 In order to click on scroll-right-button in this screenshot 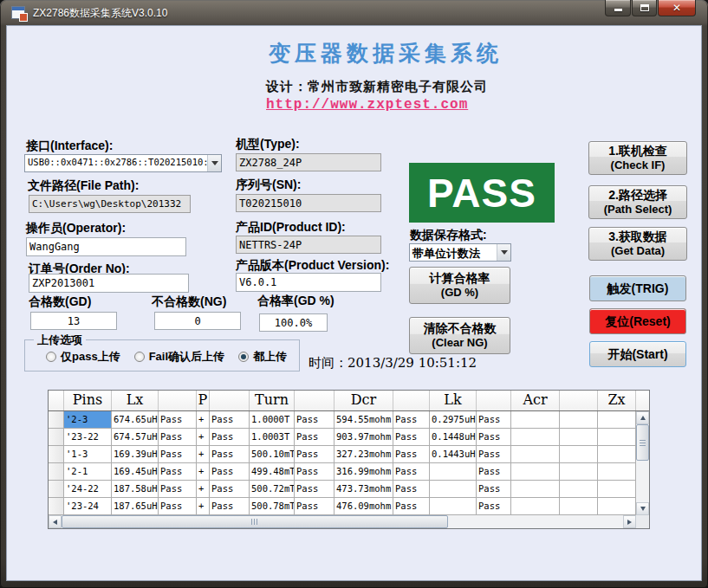, I will do `click(629, 521)`.